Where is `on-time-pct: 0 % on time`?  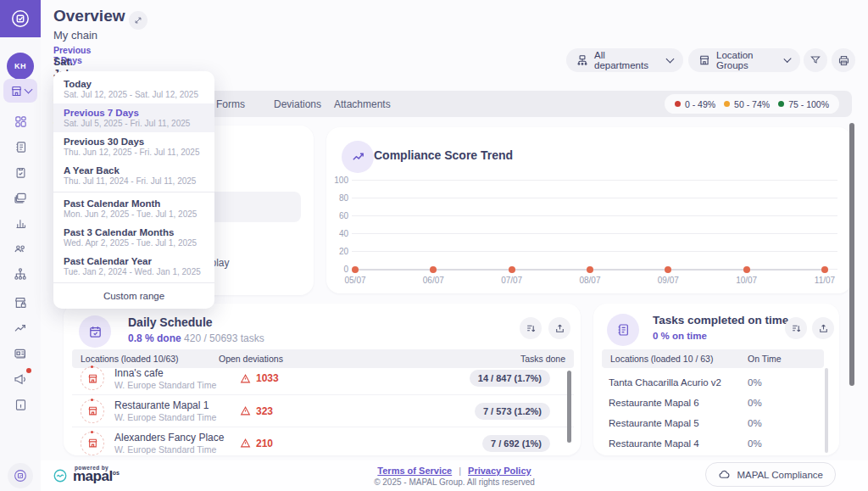 on-time-pct: 0 % on time is located at coordinates (680, 336).